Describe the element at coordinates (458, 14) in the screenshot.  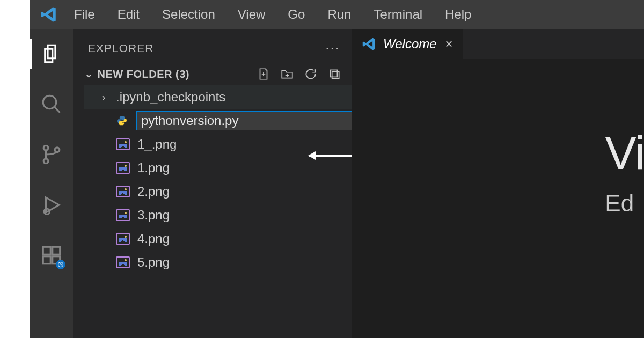
I see `menu-help: Help` at that location.